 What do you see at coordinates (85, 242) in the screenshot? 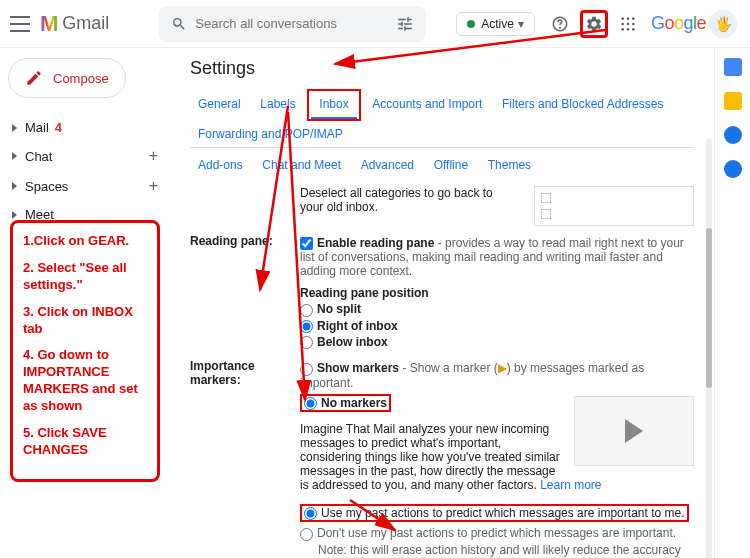
I see `instruction-step: 1.Click on GEAR.` at bounding box center [85, 242].